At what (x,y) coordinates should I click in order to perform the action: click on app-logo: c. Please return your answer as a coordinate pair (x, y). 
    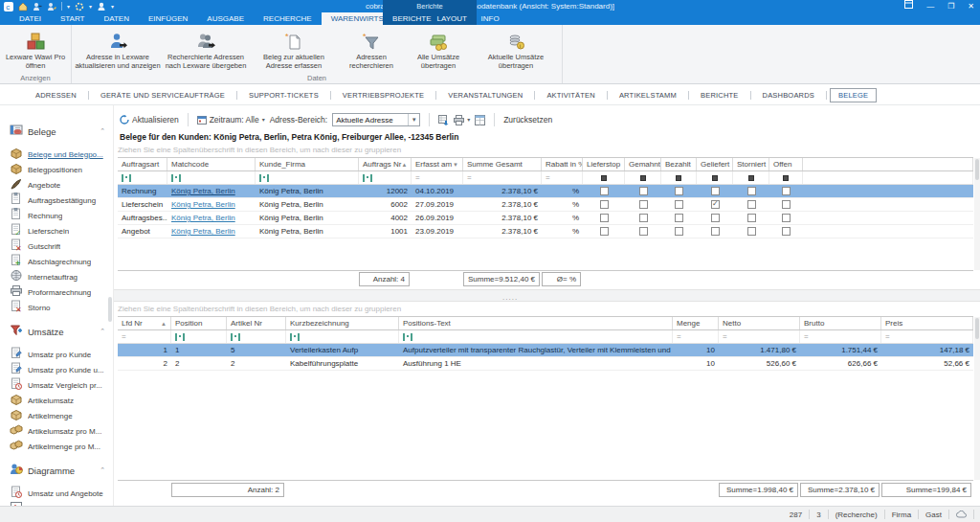
    Looking at the image, I should click on (9, 6).